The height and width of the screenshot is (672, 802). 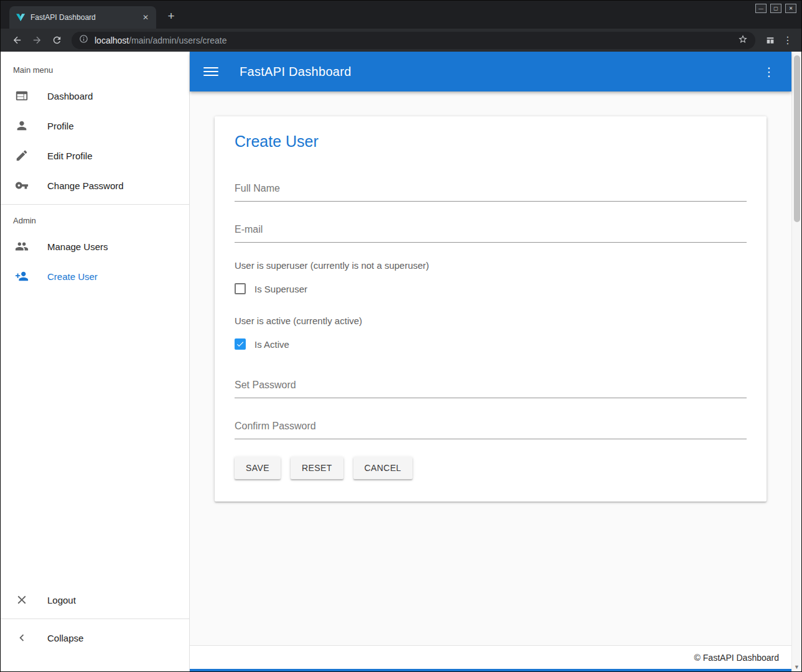 I want to click on close-button: ✕, so click(x=791, y=9).